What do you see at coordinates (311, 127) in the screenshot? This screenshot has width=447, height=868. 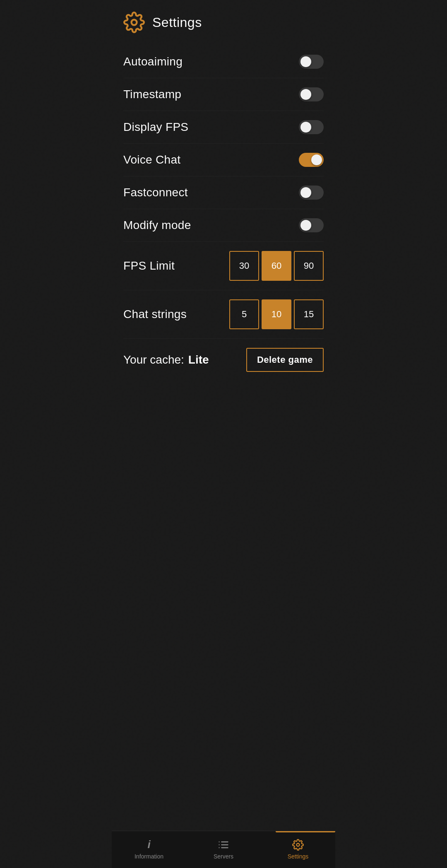 I see `display-fps-track` at bounding box center [311, 127].